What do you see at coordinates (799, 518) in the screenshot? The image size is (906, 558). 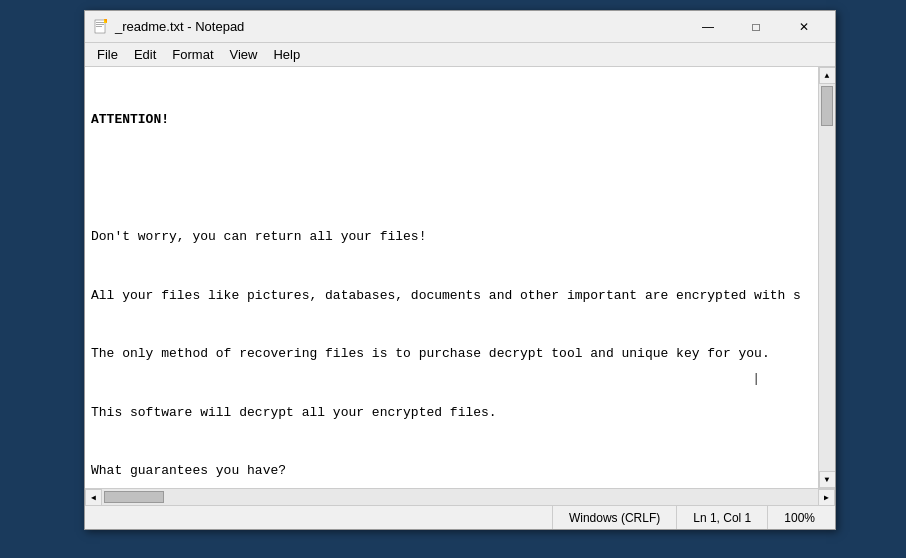 I see `zoom-status: 100%` at bounding box center [799, 518].